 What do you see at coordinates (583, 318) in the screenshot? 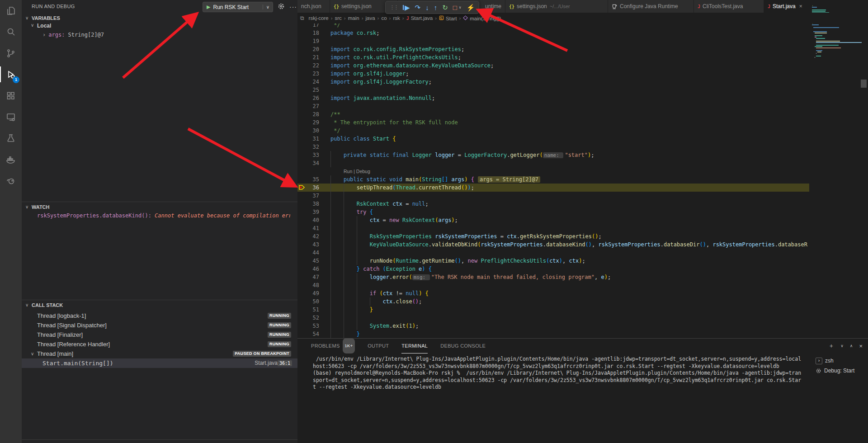
I see `code-line-52: 52` at bounding box center [583, 318].